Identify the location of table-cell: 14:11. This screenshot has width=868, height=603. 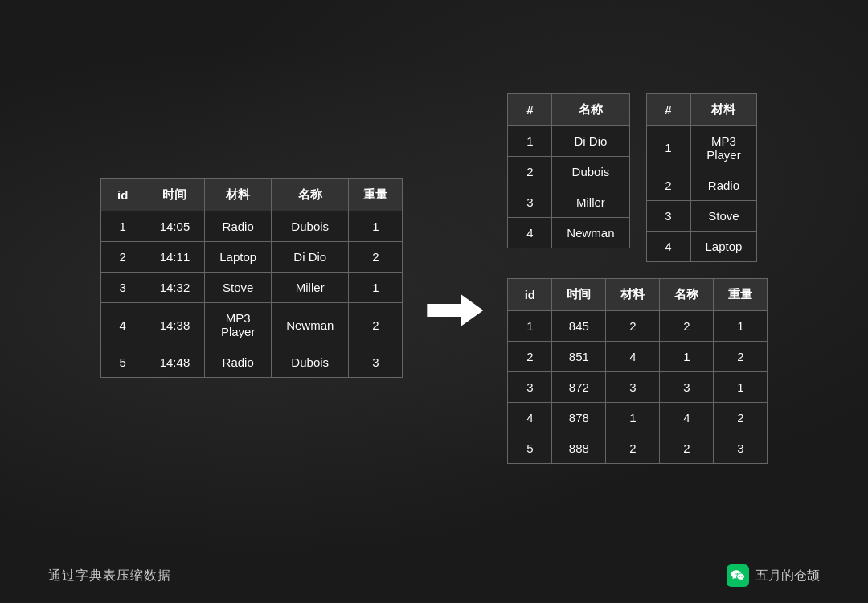
(175, 257).